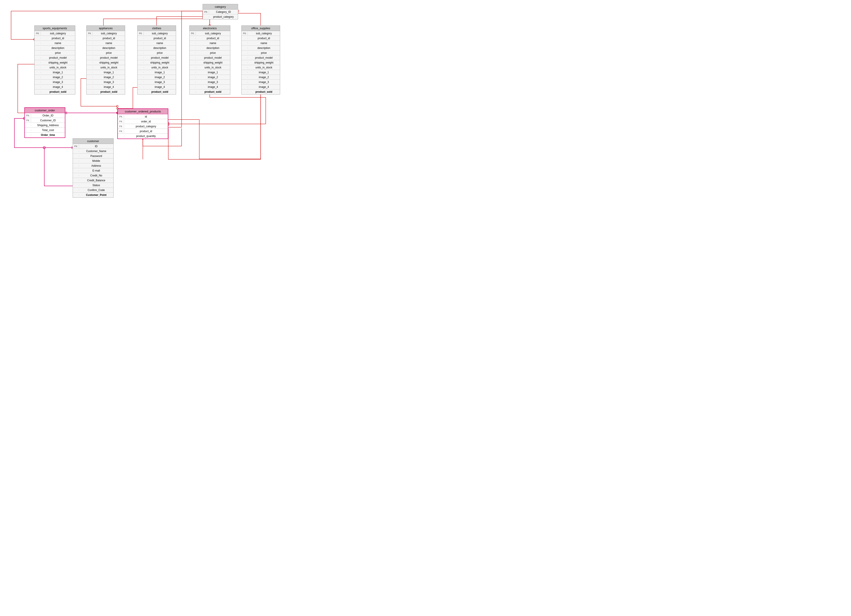 This screenshot has height=616, width=851. What do you see at coordinates (106, 58) in the screenshot?
I see `entity-row-appliances-5: product_model` at bounding box center [106, 58].